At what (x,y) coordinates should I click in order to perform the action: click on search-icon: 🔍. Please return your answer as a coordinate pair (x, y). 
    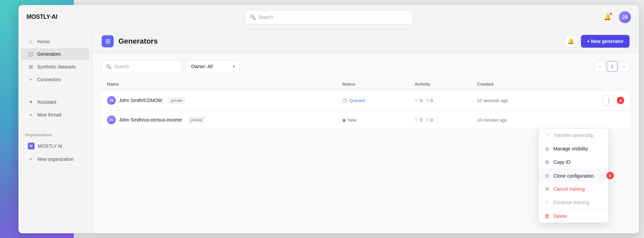
    Looking at the image, I should click on (253, 17).